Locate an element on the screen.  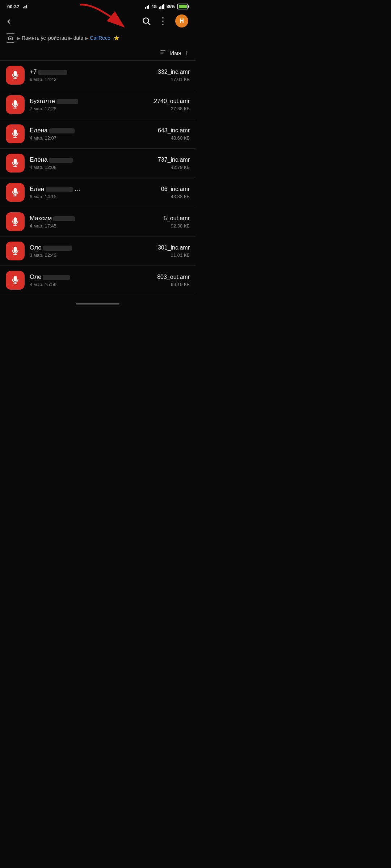
file-name: Елен… is located at coordinates (94, 189).